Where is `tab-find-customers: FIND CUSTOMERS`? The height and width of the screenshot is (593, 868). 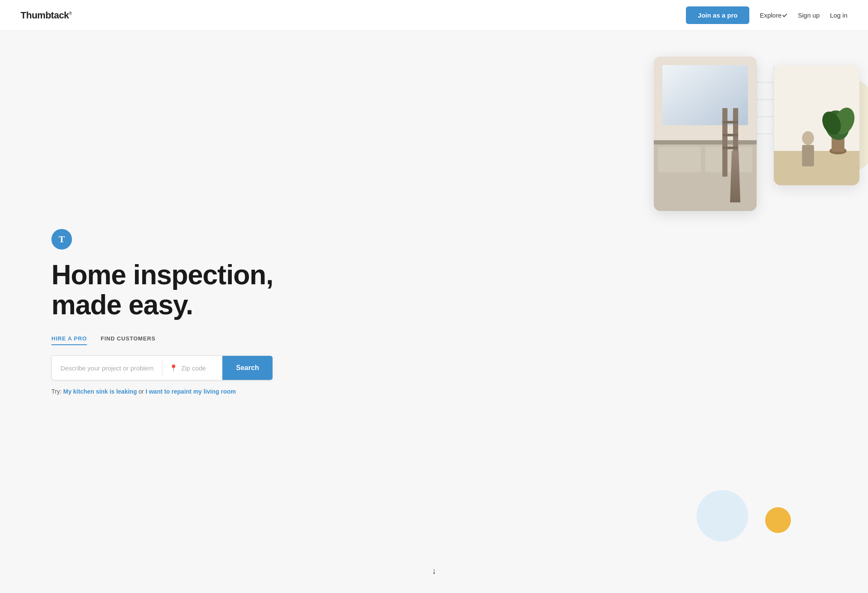 tab-find-customers: FIND CUSTOMERS is located at coordinates (128, 340).